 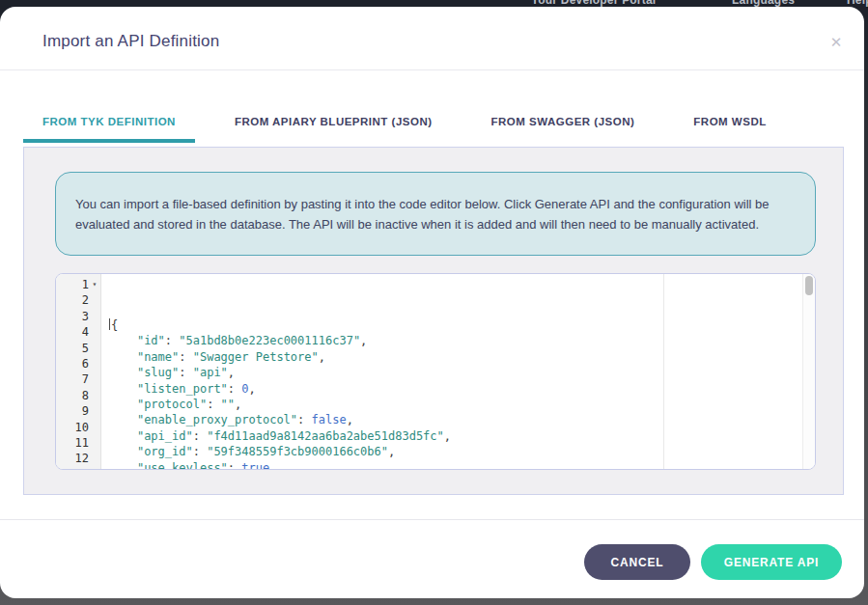 I want to click on code-token: "use_keyless", so click(x=182, y=465).